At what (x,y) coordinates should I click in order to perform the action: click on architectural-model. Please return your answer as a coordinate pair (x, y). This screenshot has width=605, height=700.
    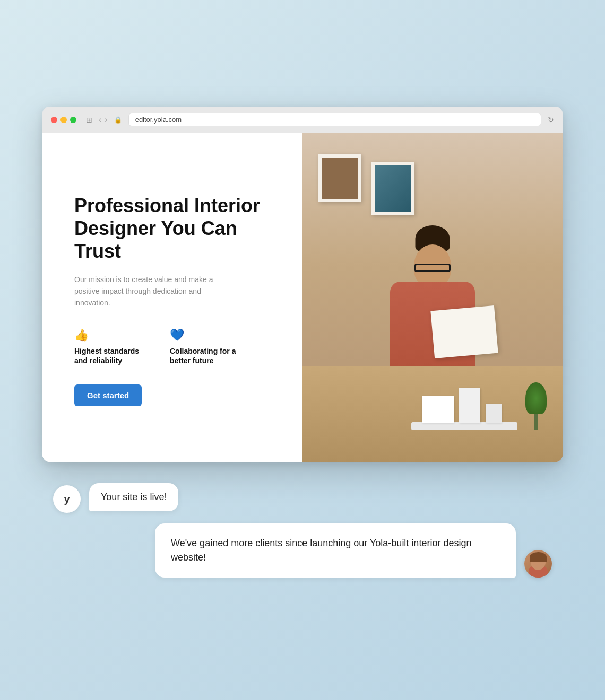
    Looking at the image, I should click on (464, 409).